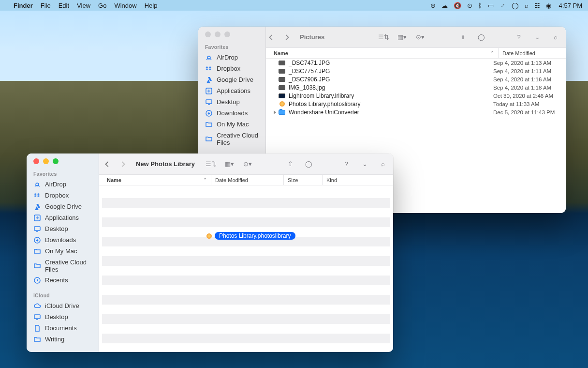 This screenshot has height=368, width=588. What do you see at coordinates (571, 6) in the screenshot?
I see `menubar-clock: 4:57 PM` at bounding box center [571, 6].